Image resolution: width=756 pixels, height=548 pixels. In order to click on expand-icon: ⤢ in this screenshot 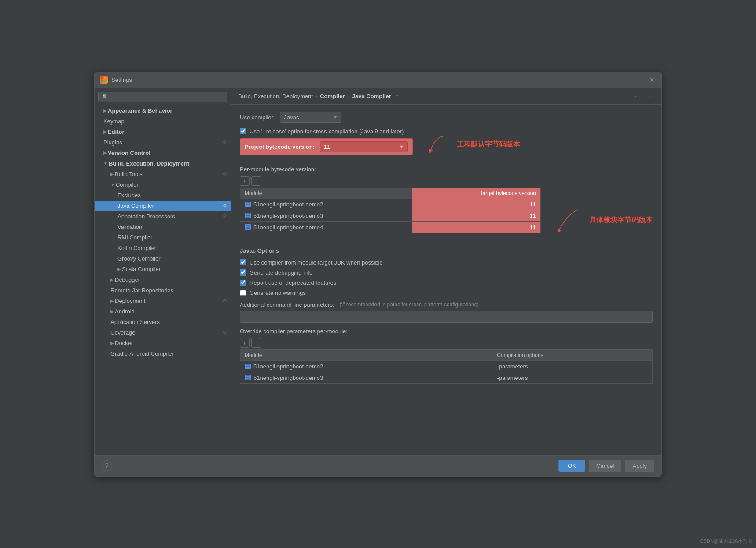, I will do `click(649, 317)`.